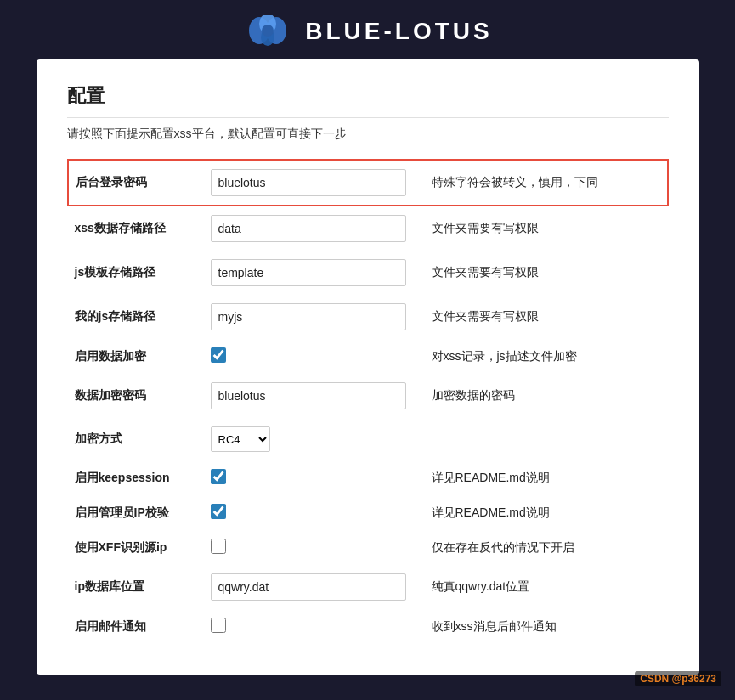 The height and width of the screenshot is (700, 735). Describe the element at coordinates (368, 228) in the screenshot. I see `table-row: xss数据存储路径文件夹需要有写权限` at that location.